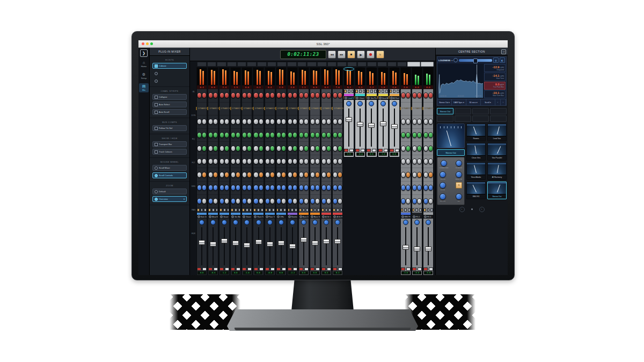  What do you see at coordinates (428, 217) in the screenshot?
I see `track-name-row: FX 3` at bounding box center [428, 217].